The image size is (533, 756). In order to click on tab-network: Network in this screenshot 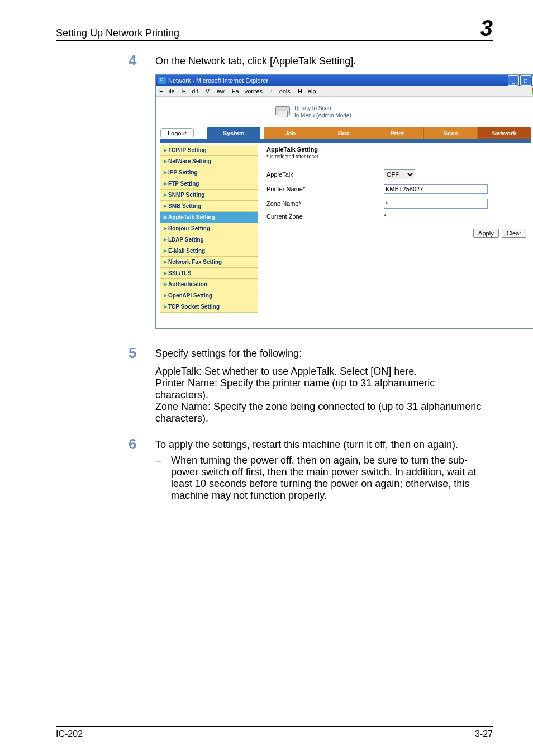, I will do `click(504, 133)`.